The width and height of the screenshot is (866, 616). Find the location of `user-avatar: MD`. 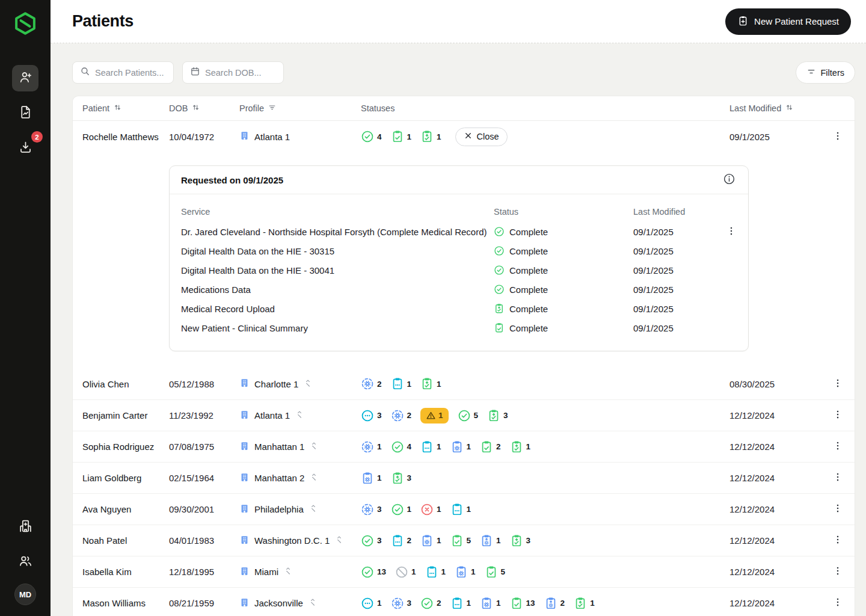

user-avatar: MD is located at coordinates (25, 594).